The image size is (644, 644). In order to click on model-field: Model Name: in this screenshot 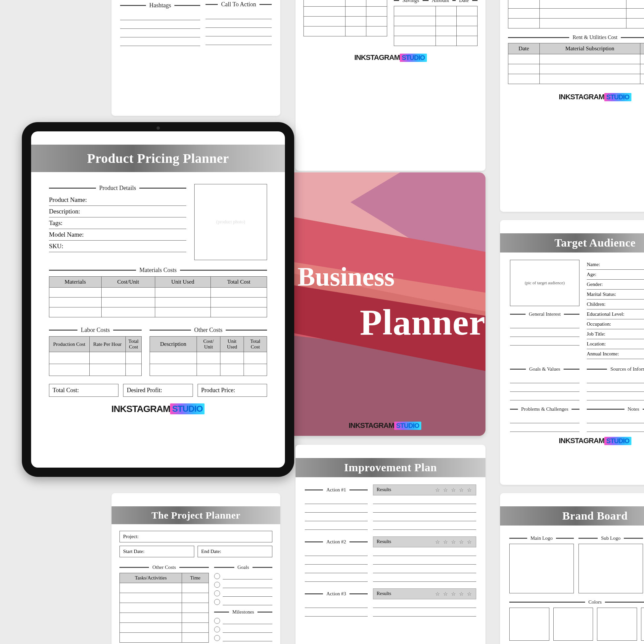, I will do `click(118, 235)`.